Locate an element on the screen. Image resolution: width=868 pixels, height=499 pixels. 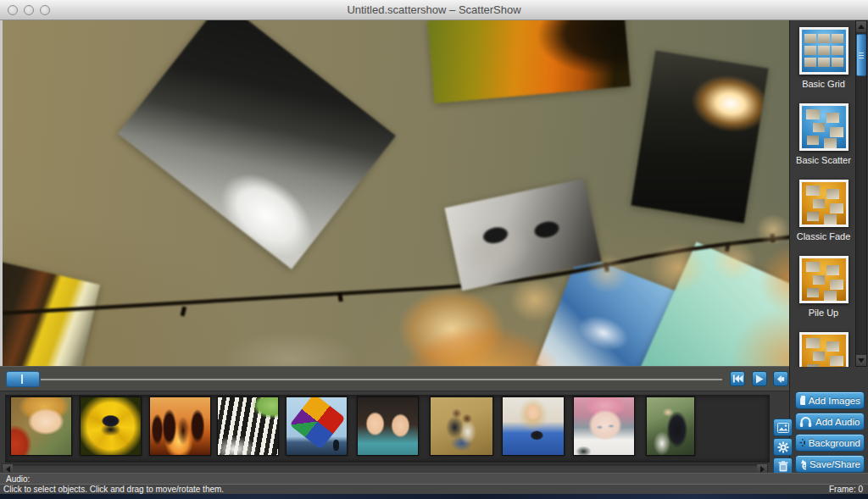
audio-status-bar: Audio: is located at coordinates (434, 478).